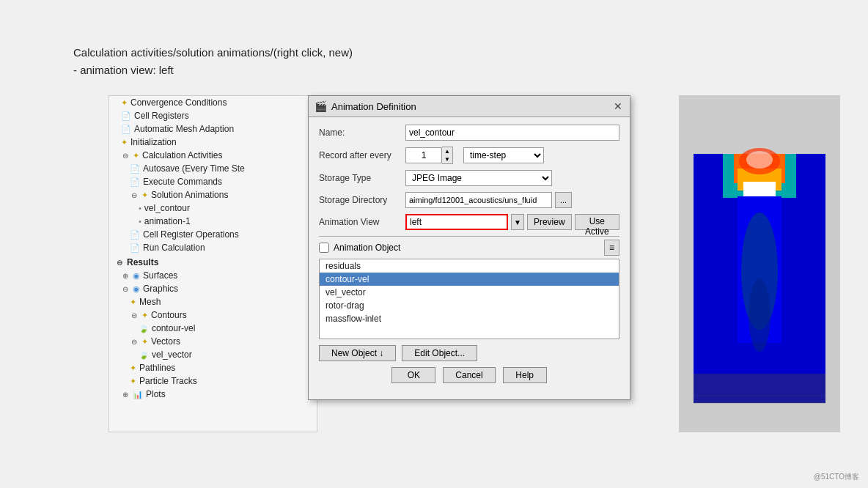 Image resolution: width=868 pixels, height=488 pixels. I want to click on name-label: Name:, so click(359, 133).